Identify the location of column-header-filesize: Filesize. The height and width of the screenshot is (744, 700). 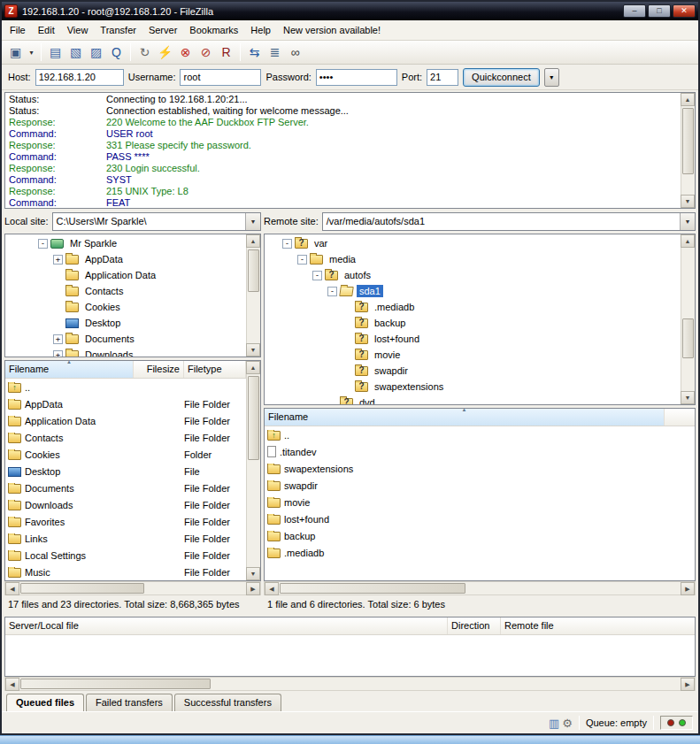
(159, 370).